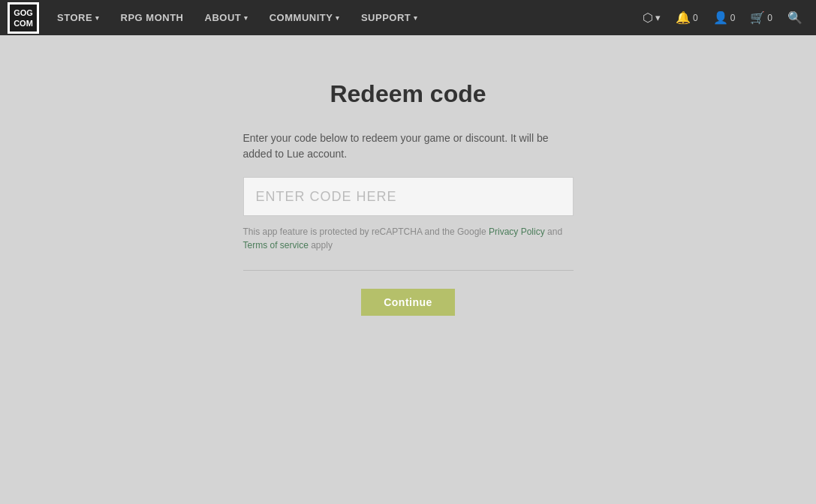 The image size is (816, 504). What do you see at coordinates (648, 18) in the screenshot?
I see `galaxy-icon: ⬡` at bounding box center [648, 18].